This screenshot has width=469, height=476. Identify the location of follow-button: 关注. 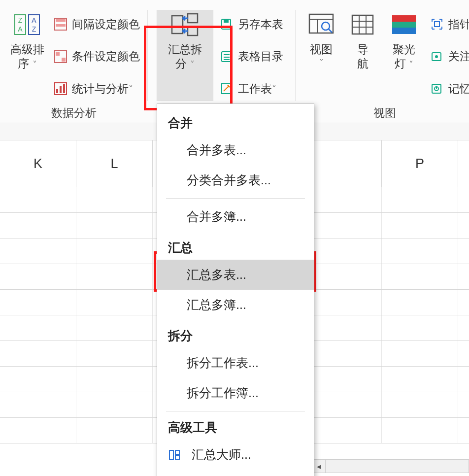
(448, 57).